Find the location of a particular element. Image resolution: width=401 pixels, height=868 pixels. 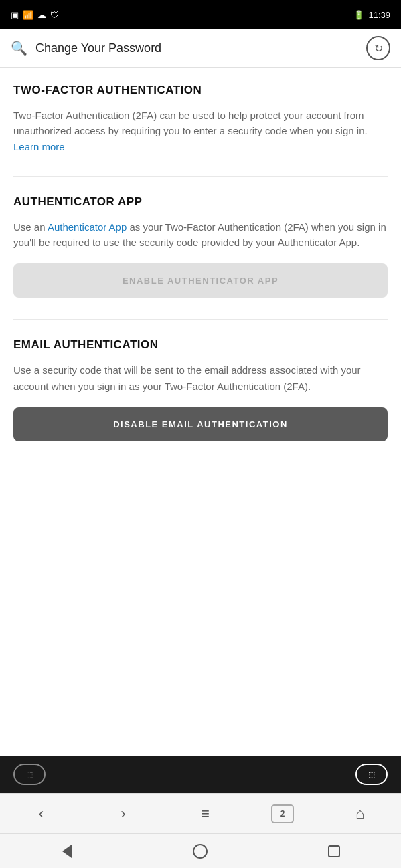

authenticator-app-title: AUTHENTICATOR APP is located at coordinates (201, 202).